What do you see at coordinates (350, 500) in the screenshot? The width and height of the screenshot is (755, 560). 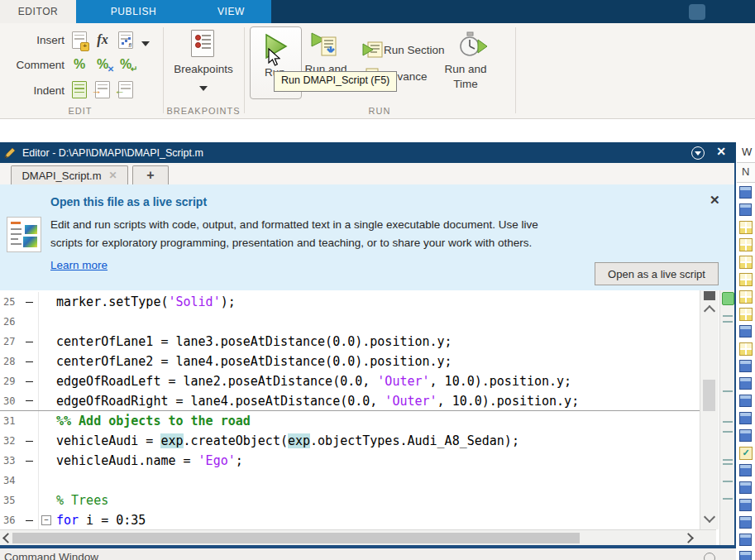 I see `code-line-35: 35% Trees` at bounding box center [350, 500].